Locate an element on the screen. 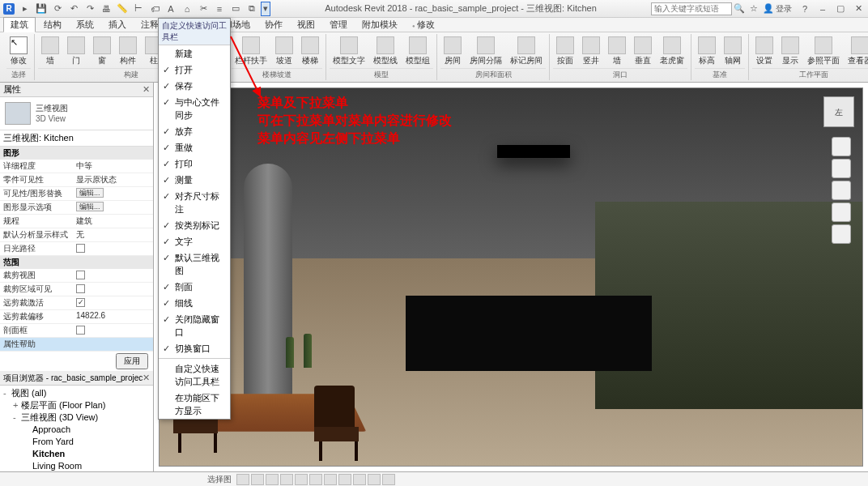  qat-text-icon: A is located at coordinates (171, 9).